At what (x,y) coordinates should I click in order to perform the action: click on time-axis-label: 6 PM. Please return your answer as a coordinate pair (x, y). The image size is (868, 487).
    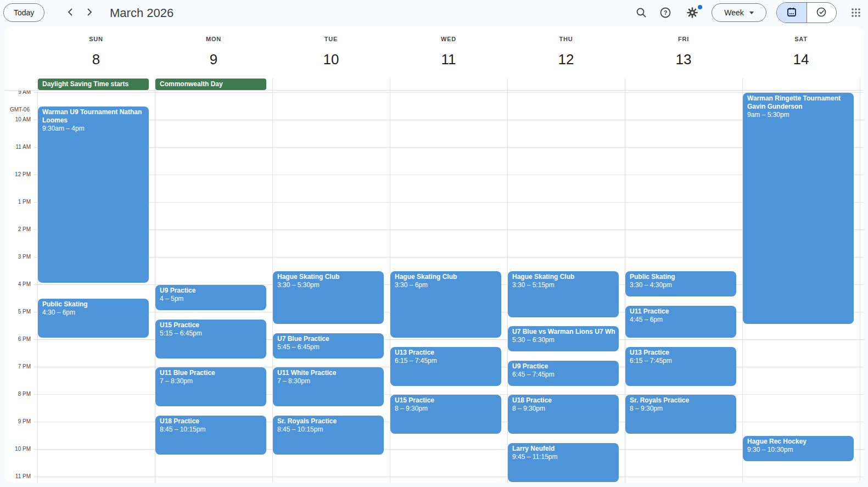
    Looking at the image, I should click on (18, 339).